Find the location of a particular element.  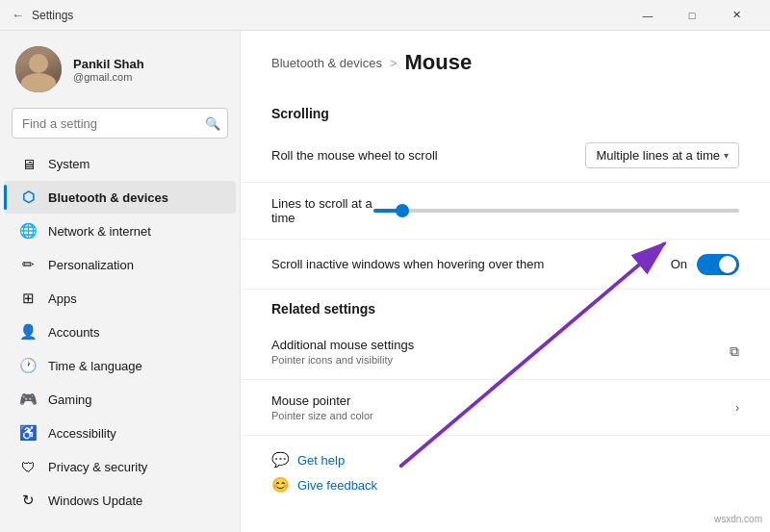

time-icon: 🕐 is located at coordinates (28, 366).